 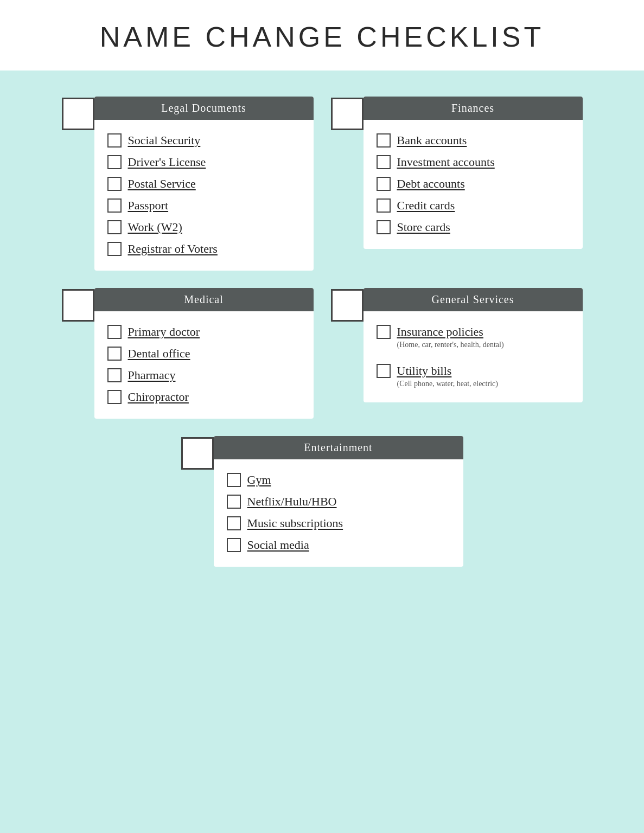 I want to click on legal-section-card: Legal Documents Social Security Driver's…, so click(x=204, y=183).